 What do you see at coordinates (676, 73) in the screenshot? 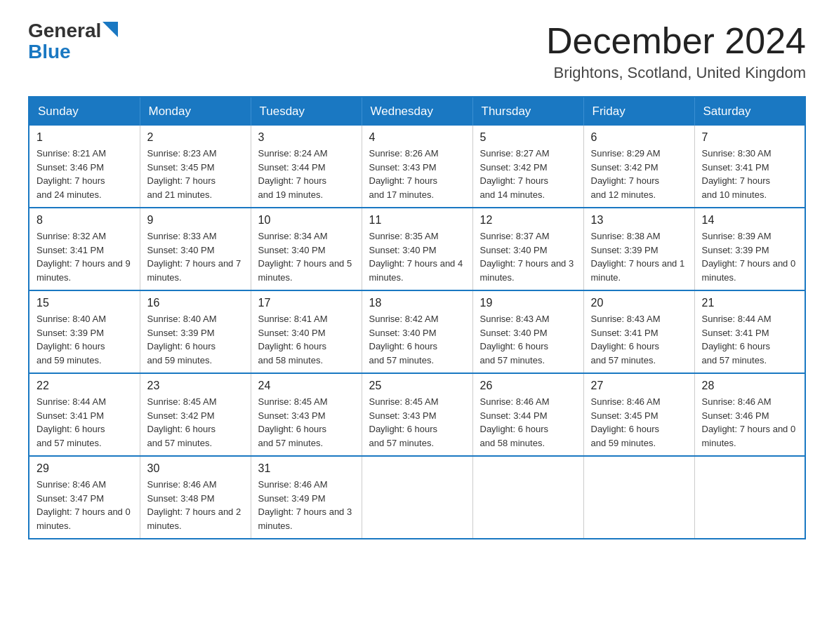
I see `location: Brightons, Scotland, United Kingdom` at bounding box center [676, 73].